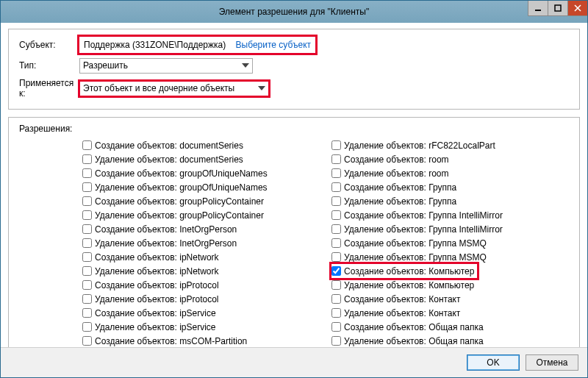 This screenshot has width=588, height=378. Describe the element at coordinates (181, 188) in the screenshot. I see `permission-label: Удаление объектов: groupOfUniqueNames` at that location.